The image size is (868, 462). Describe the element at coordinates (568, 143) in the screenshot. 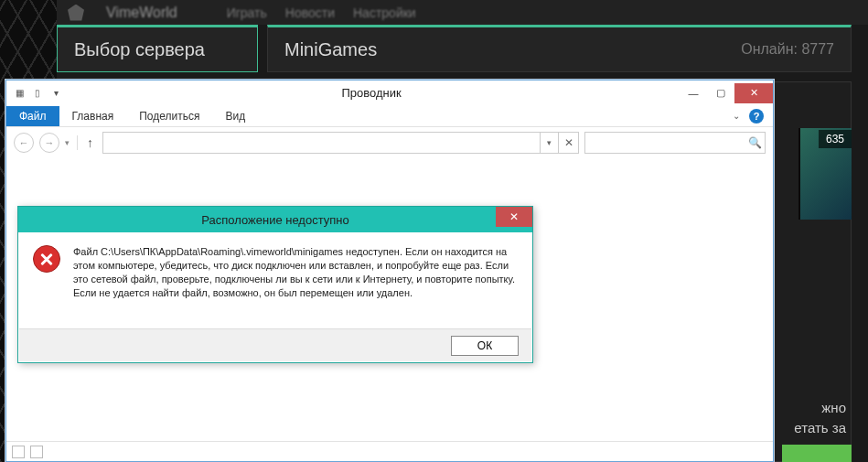

I see `refresh-icon: ✕` at that location.